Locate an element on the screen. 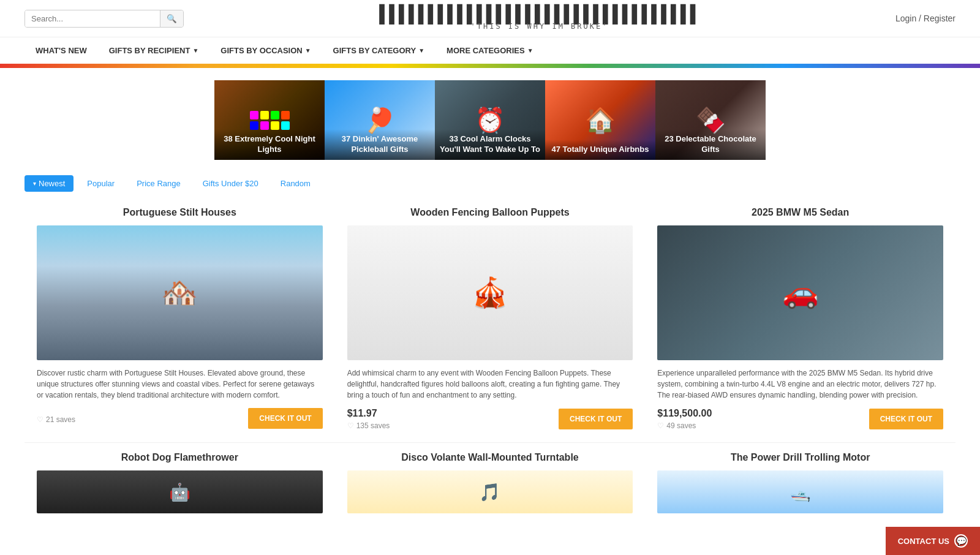  tab-price-range: Price Range is located at coordinates (159, 184).